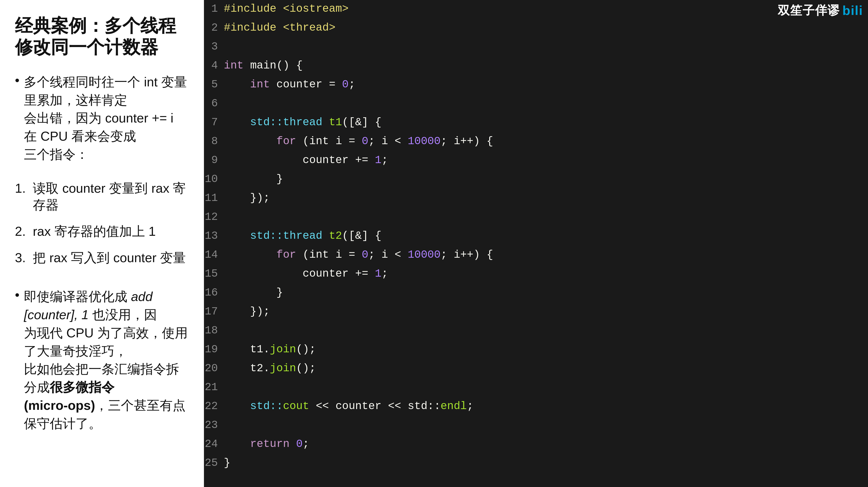 The height and width of the screenshot is (487, 868). What do you see at coordinates (214, 368) in the screenshot?
I see `line-number: 20` at bounding box center [214, 368].